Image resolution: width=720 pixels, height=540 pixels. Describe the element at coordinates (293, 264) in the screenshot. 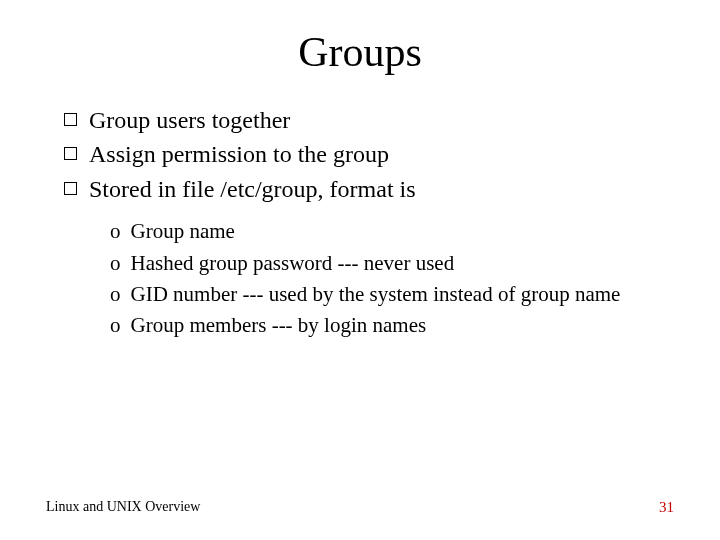

I see `sub-bullet-text: Hashed group password --- never used` at that location.